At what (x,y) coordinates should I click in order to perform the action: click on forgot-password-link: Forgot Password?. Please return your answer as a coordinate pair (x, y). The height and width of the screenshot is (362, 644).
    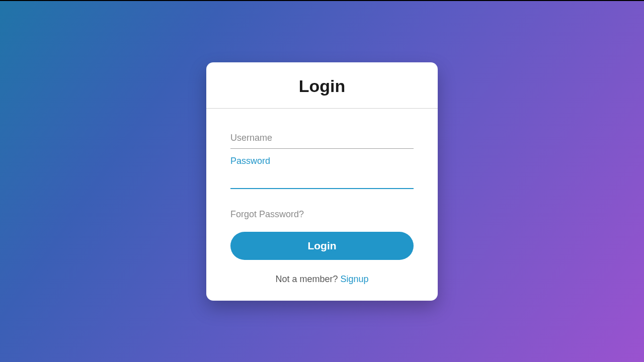
    Looking at the image, I should click on (267, 214).